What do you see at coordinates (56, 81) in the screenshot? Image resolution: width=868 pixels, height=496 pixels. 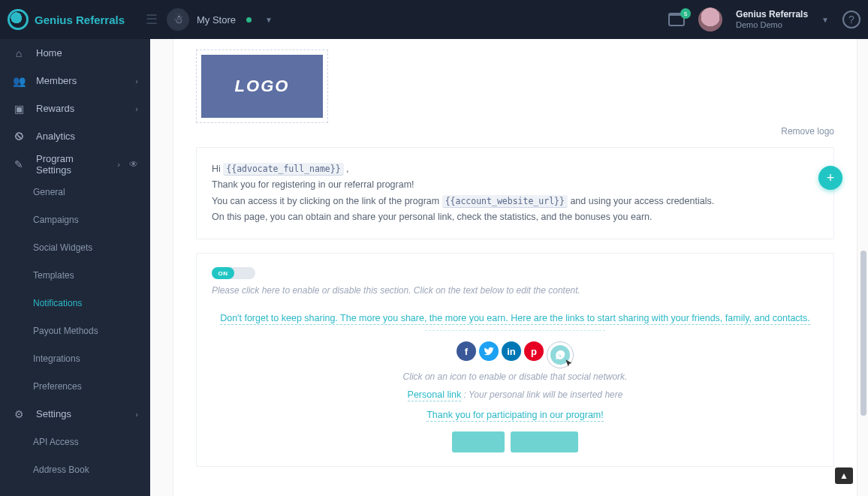 I see `sidebar-item-label: Members` at bounding box center [56, 81].